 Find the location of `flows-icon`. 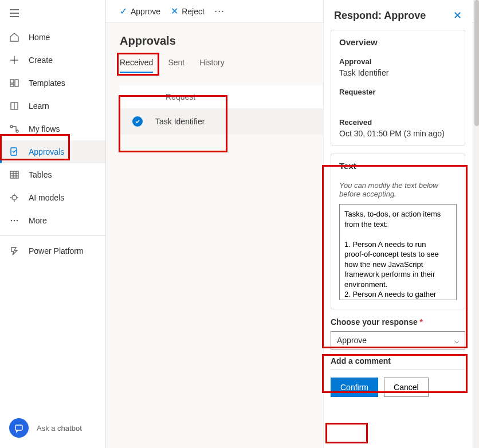

flows-icon is located at coordinates (14, 129).